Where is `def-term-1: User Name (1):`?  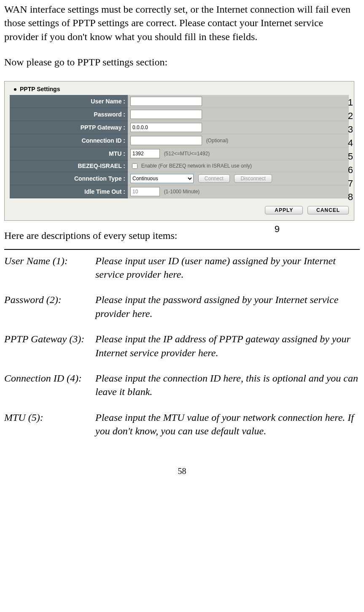 def-term-1: User Name (1): is located at coordinates (50, 274).